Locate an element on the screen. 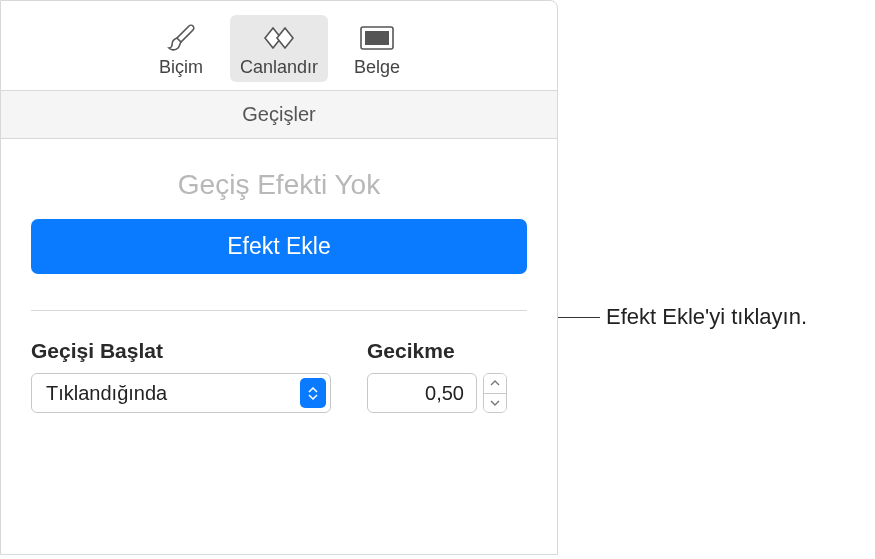  format-tab-label: Biçim is located at coordinates (181, 68).